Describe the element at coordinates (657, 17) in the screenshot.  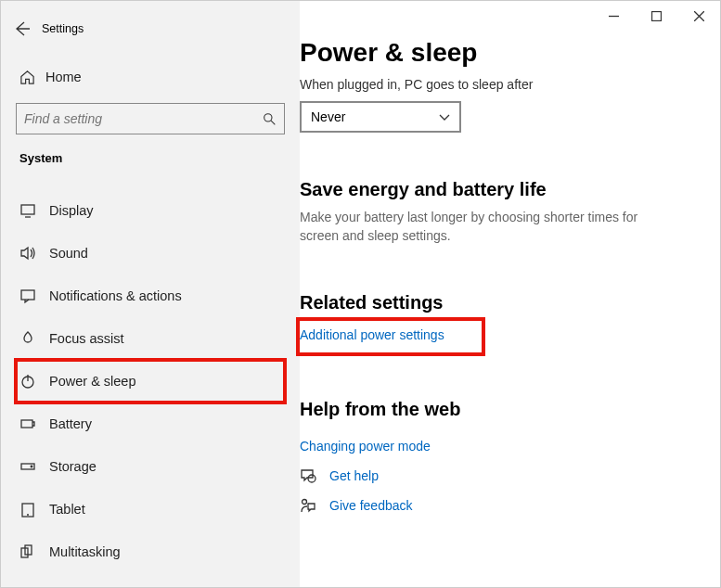
I see `maximize-icon` at that location.